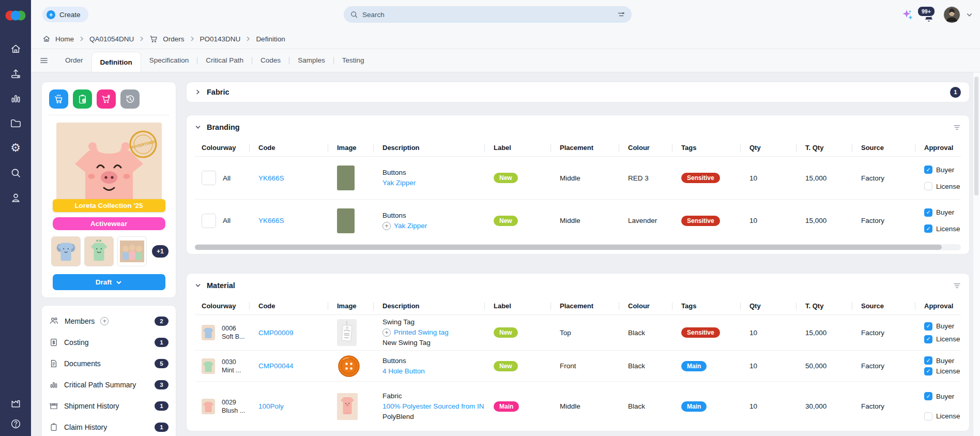 The image size is (980, 436). I want to click on upload-icon, so click(16, 73).